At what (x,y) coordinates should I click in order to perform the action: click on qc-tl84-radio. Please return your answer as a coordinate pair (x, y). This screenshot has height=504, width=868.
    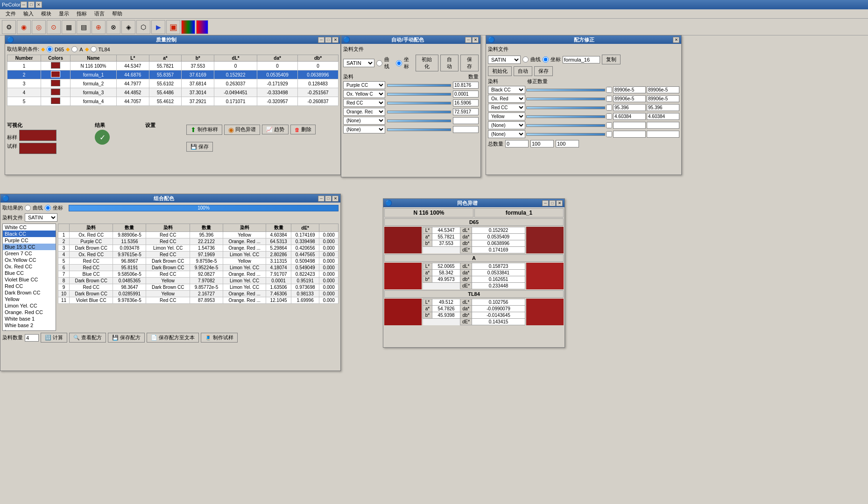
    Looking at the image, I should click on (93, 49).